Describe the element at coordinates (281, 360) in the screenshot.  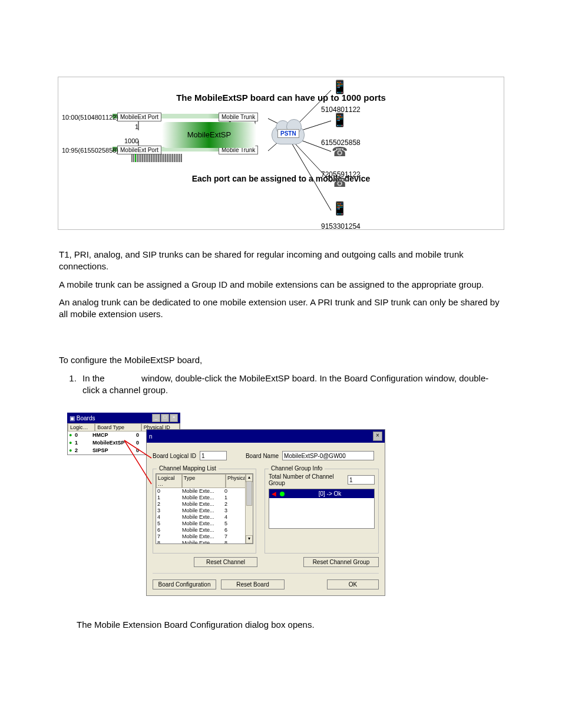
I see `configure-heading: To configure the MobileExtSP board,` at that location.